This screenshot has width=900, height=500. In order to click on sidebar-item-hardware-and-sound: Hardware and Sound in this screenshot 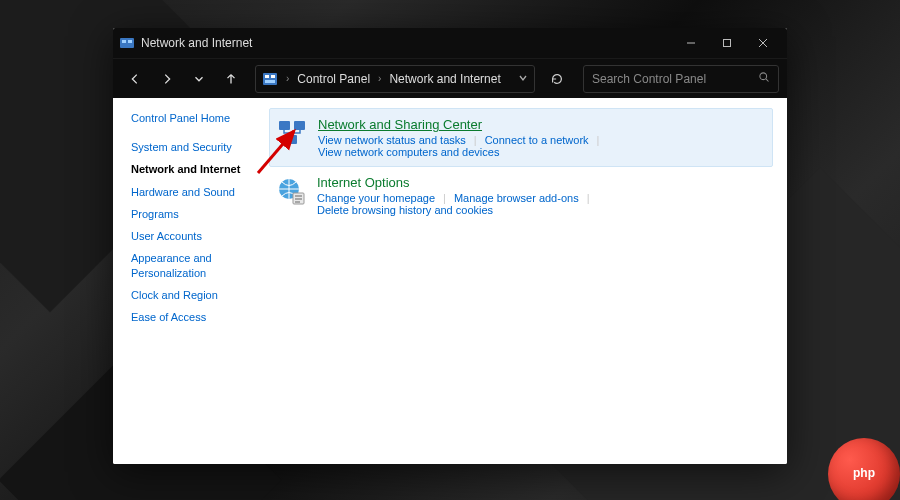, I will do `click(193, 192)`.